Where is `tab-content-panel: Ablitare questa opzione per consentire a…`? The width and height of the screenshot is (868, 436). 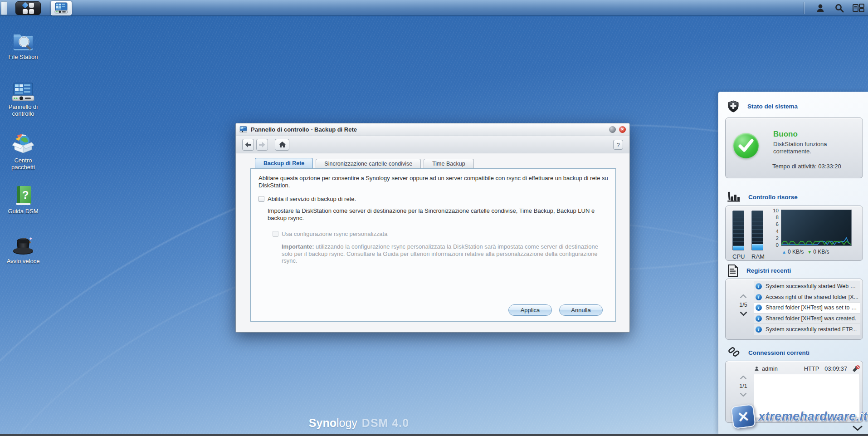
tab-content-panel: Ablitare questa opzione per consentire a… is located at coordinates (433, 245).